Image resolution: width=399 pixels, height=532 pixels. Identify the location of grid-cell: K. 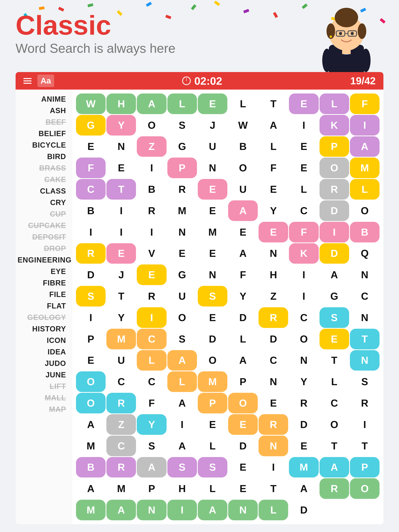
(304, 253).